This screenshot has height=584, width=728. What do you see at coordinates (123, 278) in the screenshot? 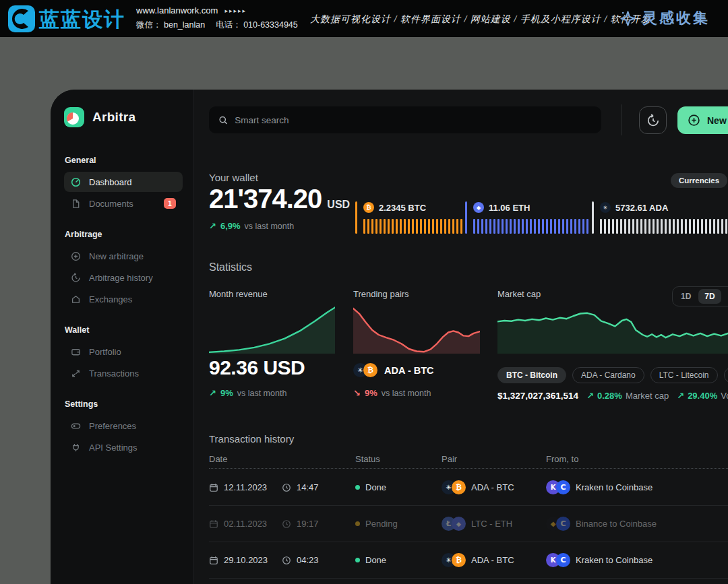
I see `sidebar-item-arbitrage-history: Arbitrage history` at bounding box center [123, 278].